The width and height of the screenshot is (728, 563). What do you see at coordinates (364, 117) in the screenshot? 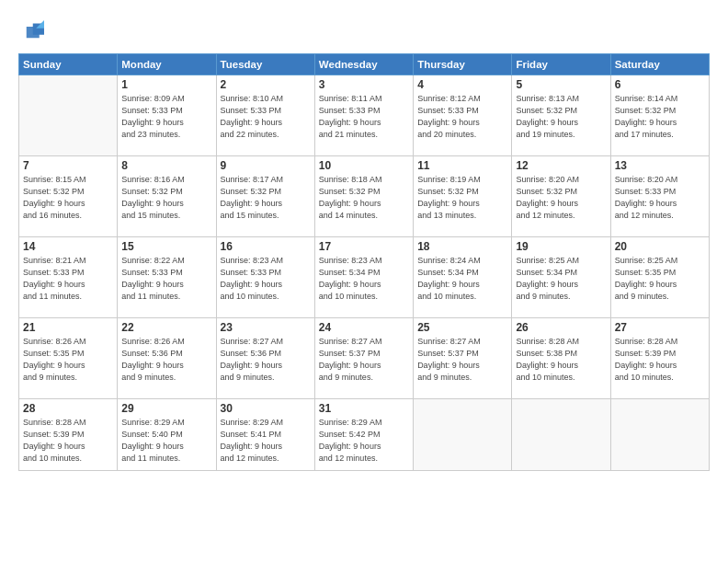
I see `day-info: Sunrise: 8:11 AM Sunset: 5:33 PM Dayligh…` at bounding box center [364, 117].